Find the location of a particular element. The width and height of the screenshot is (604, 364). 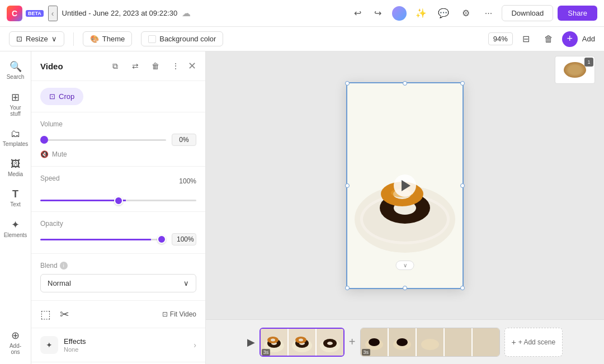

effects-section: ✦ Effects None › is located at coordinates (119, 346).